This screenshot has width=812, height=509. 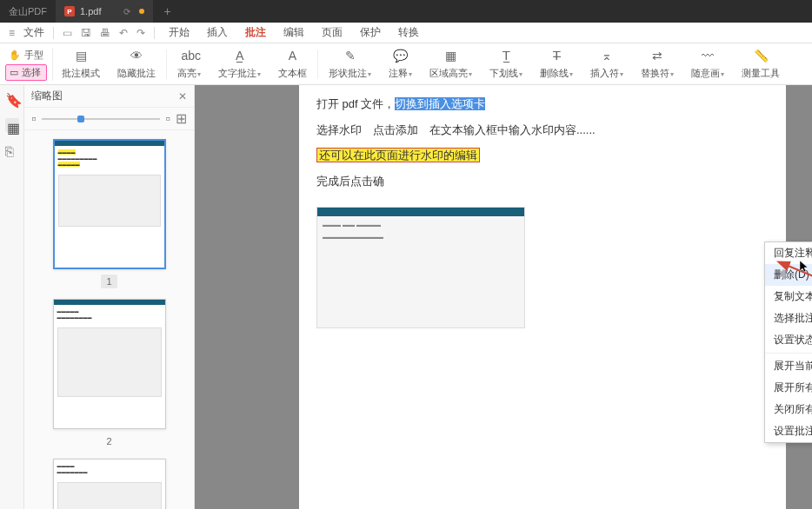 What do you see at coordinates (81, 64) in the screenshot?
I see `annotation-mode-button: ▤批注模式` at bounding box center [81, 64].